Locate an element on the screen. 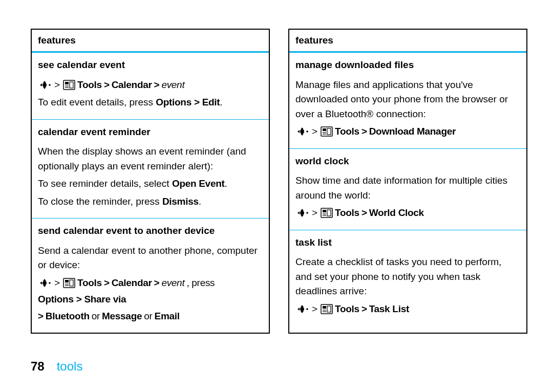 The height and width of the screenshot is (392, 553). nav-path: > Tools > Calendar > event is located at coordinates (151, 85).